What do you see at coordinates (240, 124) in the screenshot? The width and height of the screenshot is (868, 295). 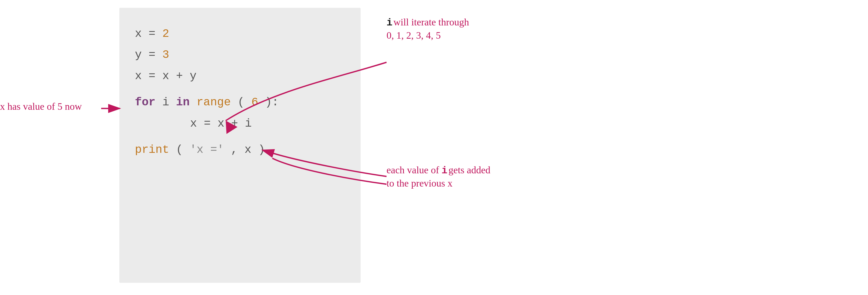 I see `code-line-5: x = x + i` at bounding box center [240, 124].